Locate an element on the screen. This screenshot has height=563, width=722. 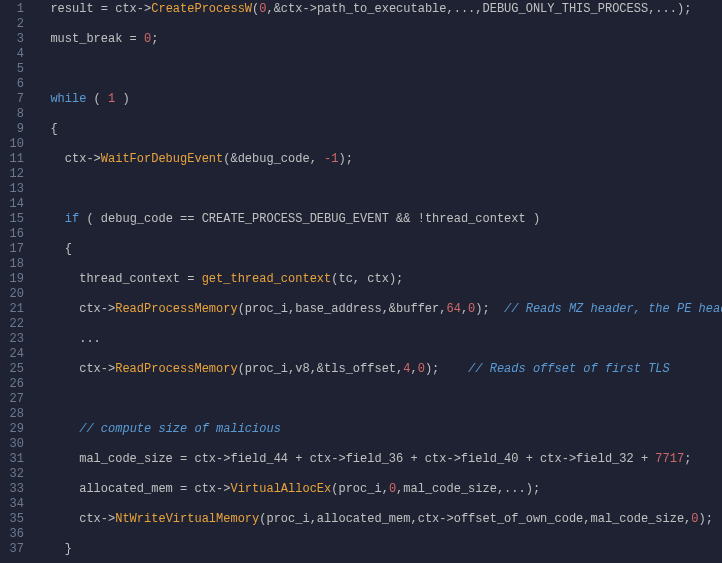
token-ident: allocated_mem = ctx-> is located at coordinates (133, 489).